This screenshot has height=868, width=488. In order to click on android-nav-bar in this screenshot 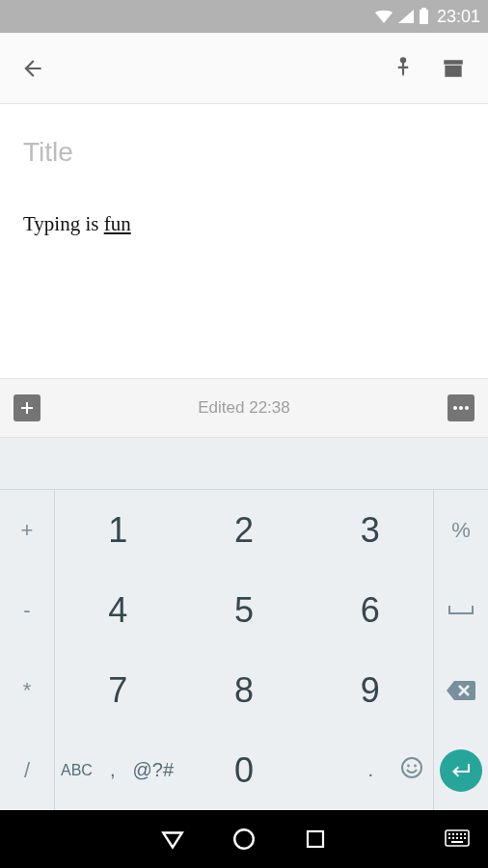, I will do `click(244, 839)`.